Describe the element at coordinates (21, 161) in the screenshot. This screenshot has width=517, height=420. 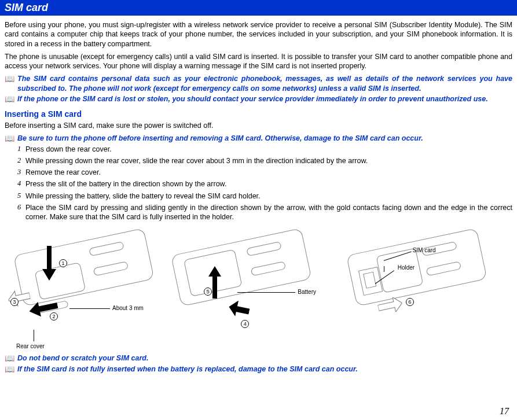
I see `step-number: 2` at that location.